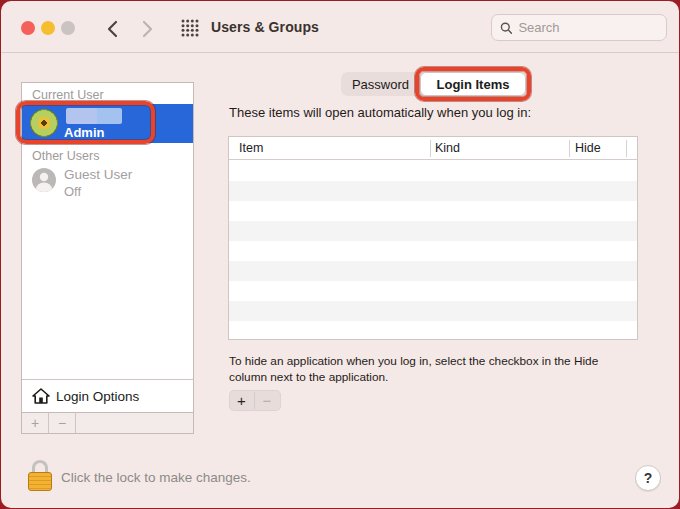  I want to click on zoom-window-button, so click(68, 28).